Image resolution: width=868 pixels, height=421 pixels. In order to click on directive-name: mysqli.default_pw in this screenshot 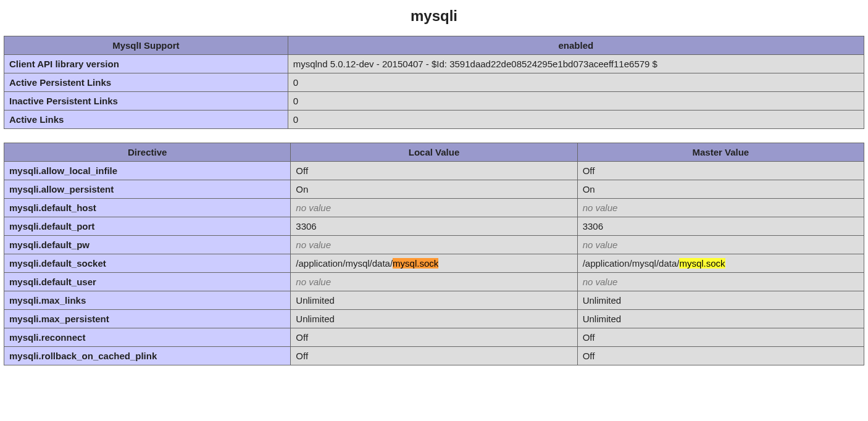, I will do `click(148, 245)`.